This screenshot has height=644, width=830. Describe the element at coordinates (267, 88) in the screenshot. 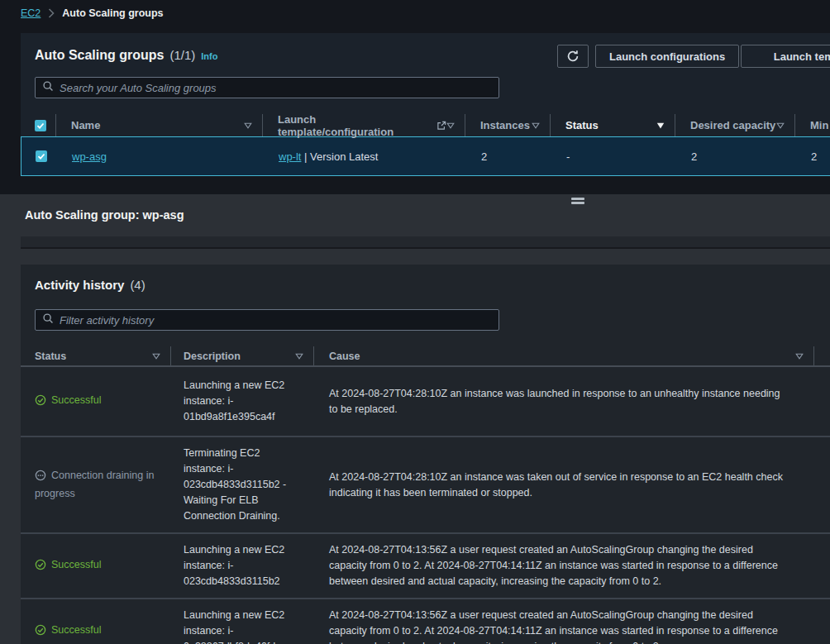

I see `asg-search-box` at that location.